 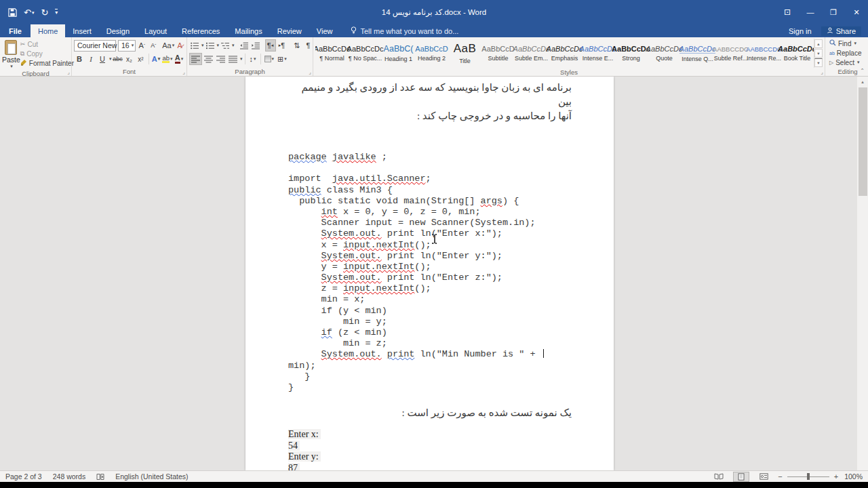 What do you see at coordinates (731, 53) in the screenshot?
I see `style-item: AABBCCDCSubtle Ref...` at bounding box center [731, 53].